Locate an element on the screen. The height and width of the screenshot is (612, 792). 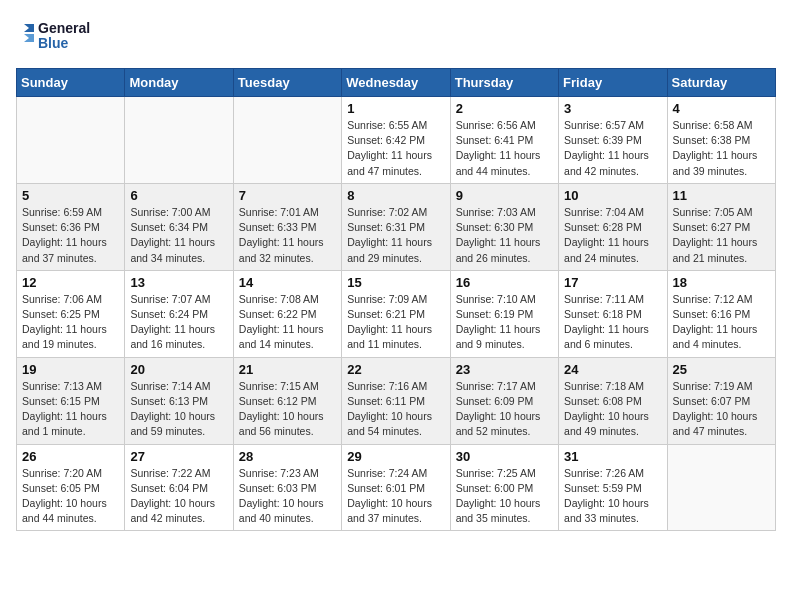
calendar-day-cell: 26Sunrise: 7:20 AM Sunset: 6:05 PM Dayli… is located at coordinates (71, 488).